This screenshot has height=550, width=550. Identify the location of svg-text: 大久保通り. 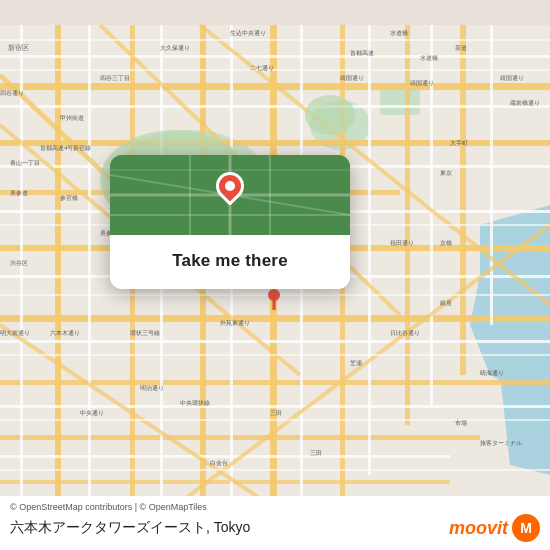
(175, 48).